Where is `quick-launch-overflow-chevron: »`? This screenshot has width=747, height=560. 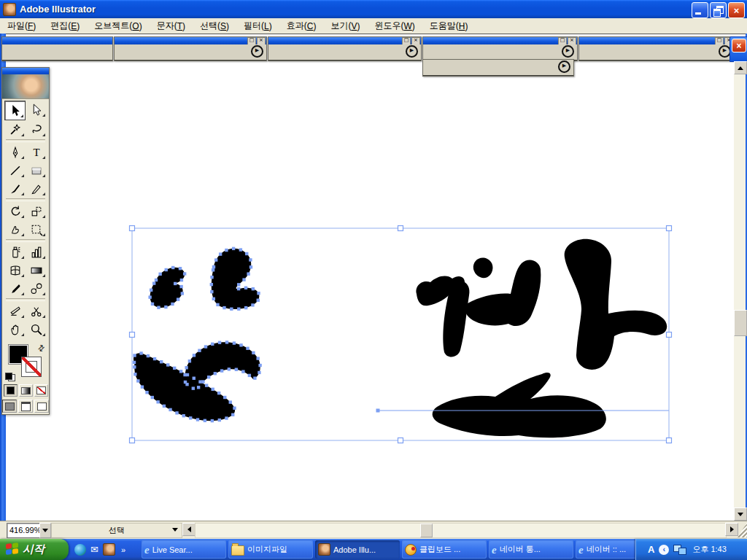
quick-launch-overflow-chevron: » is located at coordinates (123, 550).